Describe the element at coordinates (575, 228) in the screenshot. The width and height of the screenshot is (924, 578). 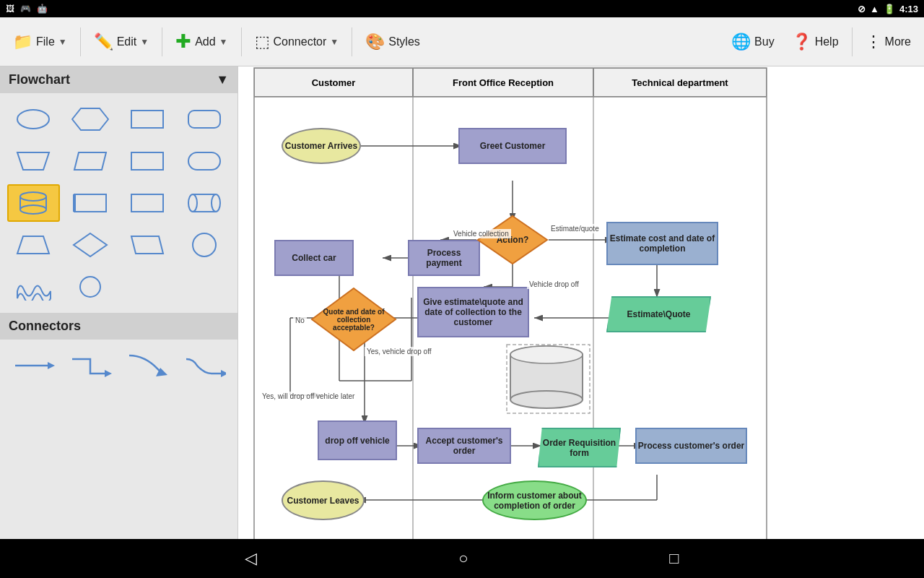
I see `label-estimate-quote: Estimate/quote` at that location.